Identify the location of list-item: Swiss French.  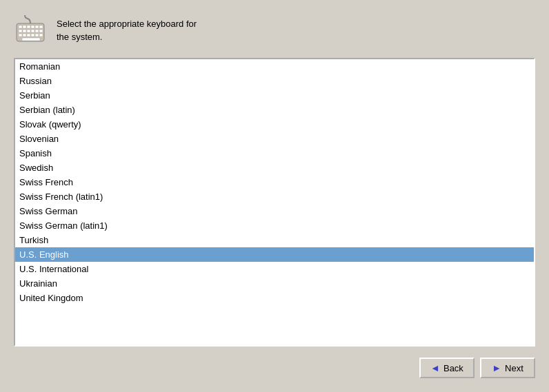
(274, 182).